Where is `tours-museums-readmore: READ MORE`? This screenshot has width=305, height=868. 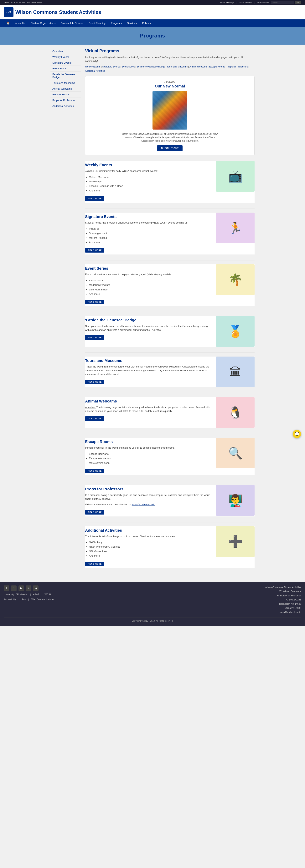 tours-museums-readmore: READ MORE is located at coordinates (94, 382).